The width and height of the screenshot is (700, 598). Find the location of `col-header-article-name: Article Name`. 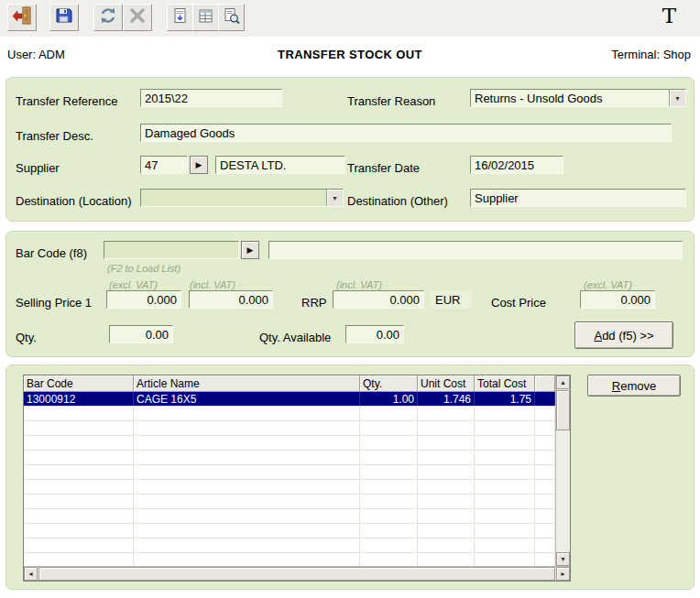

col-header-article-name: Article Name is located at coordinates (247, 384).